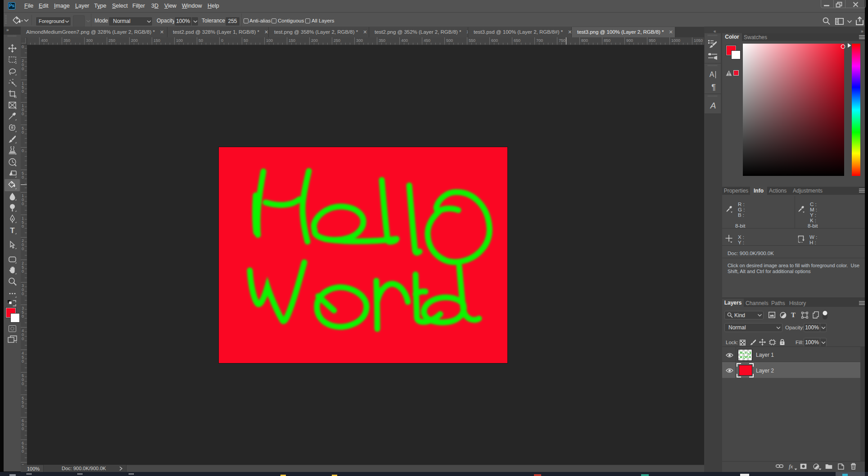 The image size is (868, 476). What do you see at coordinates (539, 40) in the screenshot?
I see `svg-text: 700` at bounding box center [539, 40].